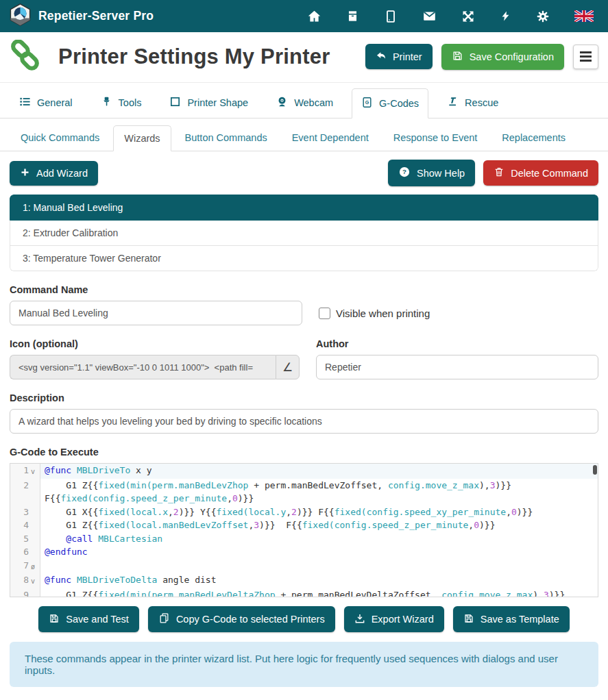 This screenshot has width=608, height=700. I want to click on page-title: Printer Settings My Printer, so click(194, 57).